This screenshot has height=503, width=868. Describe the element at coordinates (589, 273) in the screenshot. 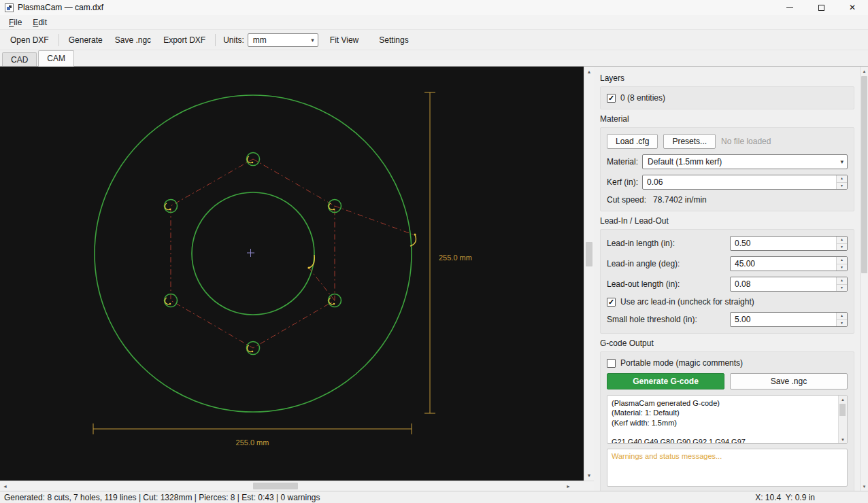

I see `canvas-vertical-scrollbar` at that location.